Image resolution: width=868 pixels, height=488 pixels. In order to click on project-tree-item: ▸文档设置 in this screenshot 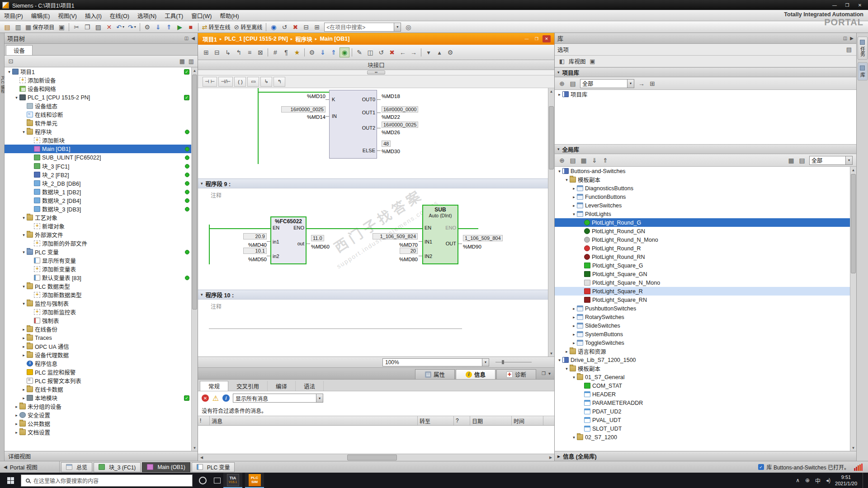, I will do `click(98, 432)`.